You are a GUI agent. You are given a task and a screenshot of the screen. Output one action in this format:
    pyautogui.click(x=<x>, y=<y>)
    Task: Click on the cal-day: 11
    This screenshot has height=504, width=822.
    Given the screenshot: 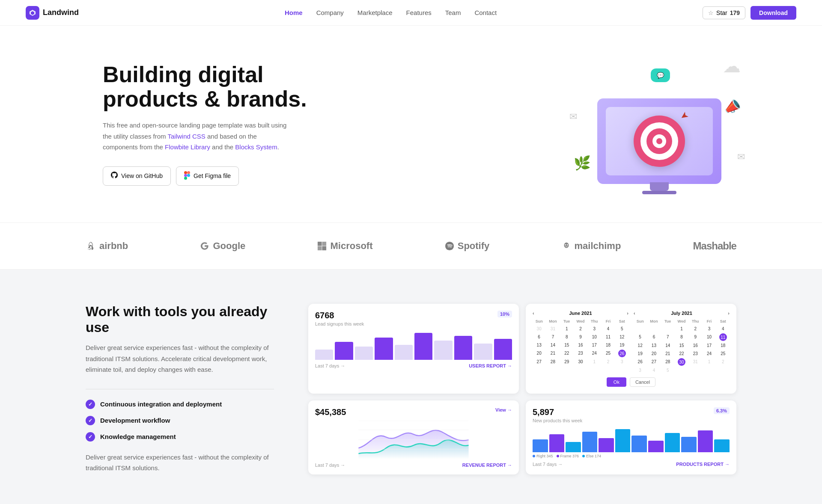 What is the action you would take?
    pyautogui.click(x=608, y=337)
    